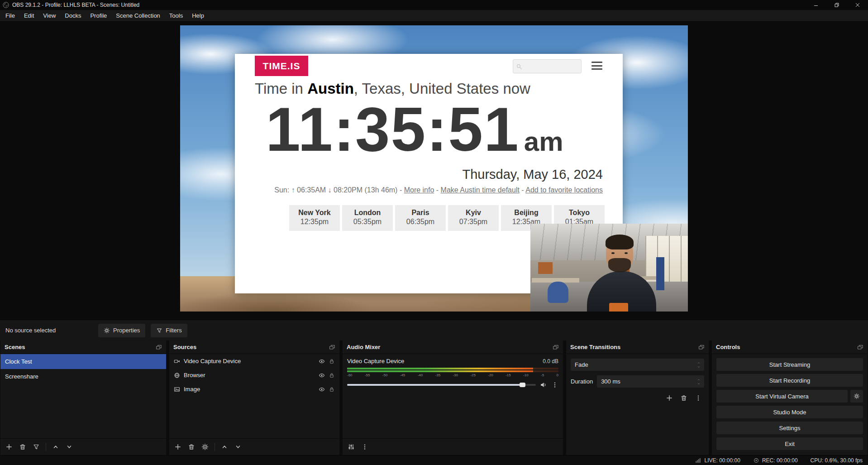 This screenshot has width=868, height=465. What do you see at coordinates (254, 389) in the screenshot?
I see `source-item-image: Image` at bounding box center [254, 389].